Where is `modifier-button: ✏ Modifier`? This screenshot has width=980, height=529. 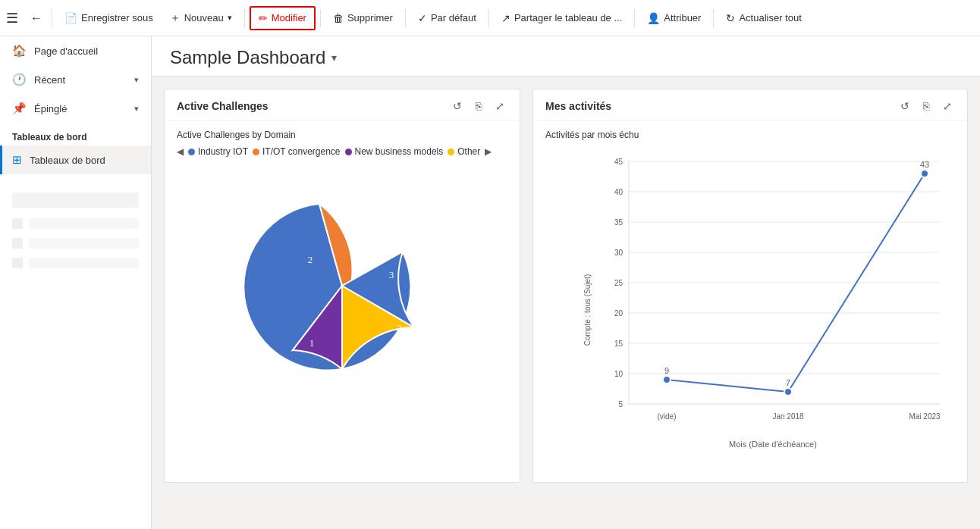 modifier-button: ✏ Modifier is located at coordinates (282, 18).